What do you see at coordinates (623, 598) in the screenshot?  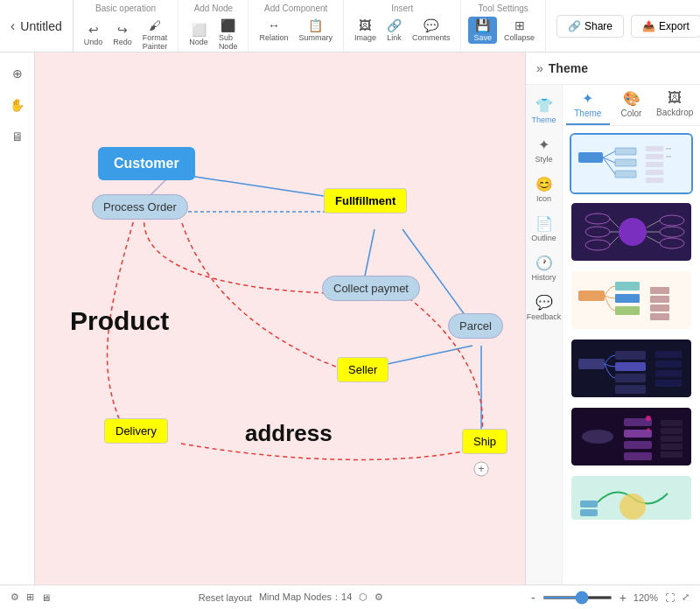 I see `zoom-in-button: +` at bounding box center [623, 598].